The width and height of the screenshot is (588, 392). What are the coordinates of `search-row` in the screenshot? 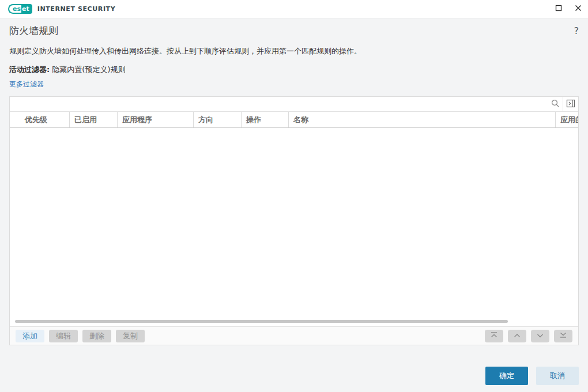 It's located at (294, 104).